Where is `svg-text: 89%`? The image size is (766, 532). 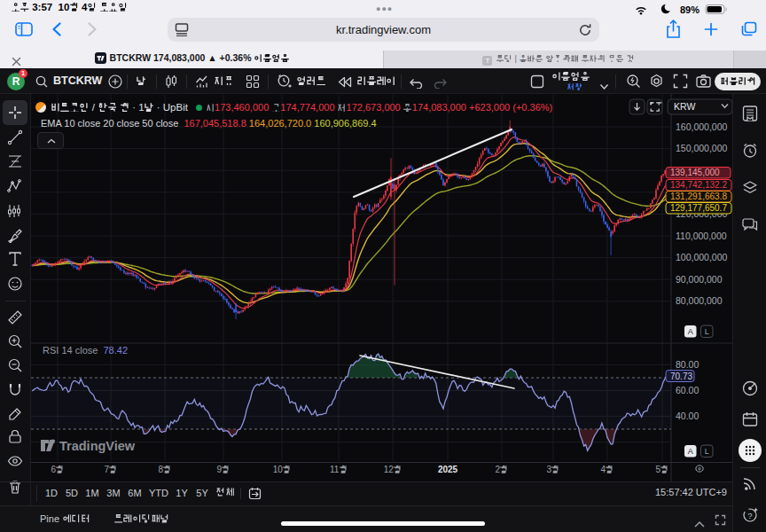
svg-text: 89% is located at coordinates (690, 10).